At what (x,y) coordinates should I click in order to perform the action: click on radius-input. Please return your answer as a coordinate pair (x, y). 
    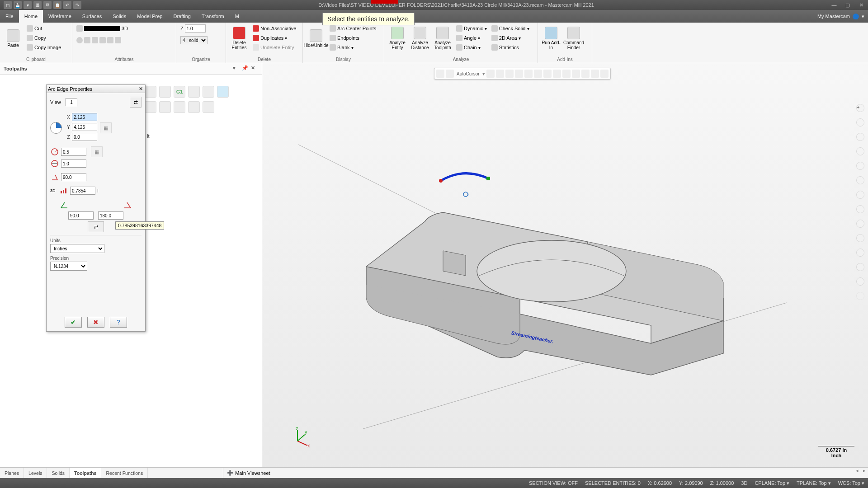
    Looking at the image, I should click on (74, 152).